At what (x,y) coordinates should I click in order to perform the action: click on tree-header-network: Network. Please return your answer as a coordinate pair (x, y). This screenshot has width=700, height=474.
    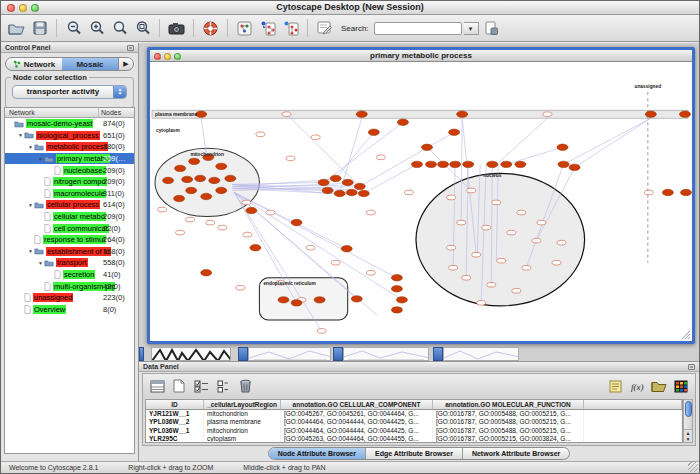
    Looking at the image, I should click on (52, 112).